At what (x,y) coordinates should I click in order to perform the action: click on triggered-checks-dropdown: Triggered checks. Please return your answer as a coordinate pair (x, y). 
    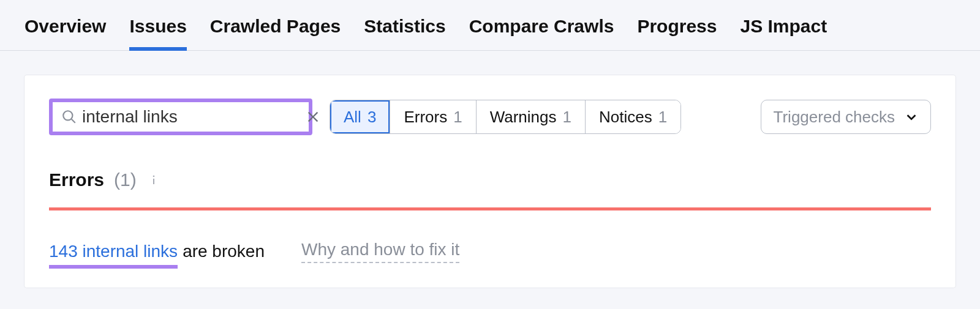
    Looking at the image, I should click on (846, 117).